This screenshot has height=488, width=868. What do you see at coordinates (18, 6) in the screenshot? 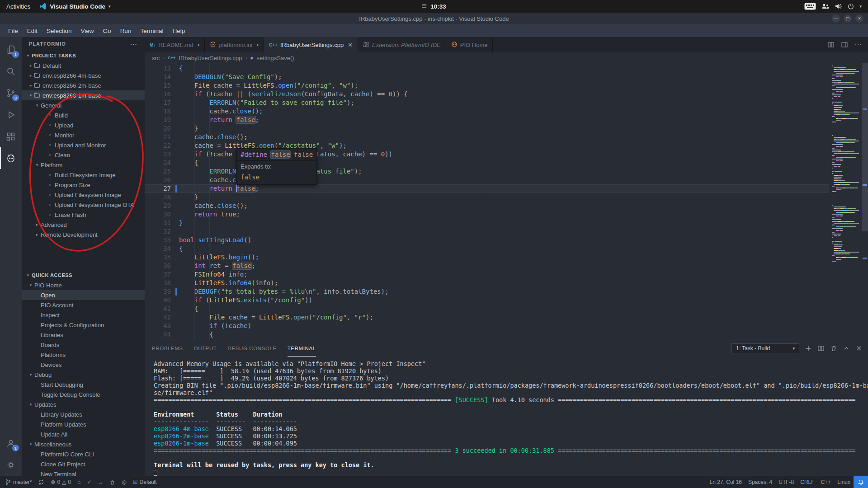
I see `activities-button: Activities` at bounding box center [18, 6].